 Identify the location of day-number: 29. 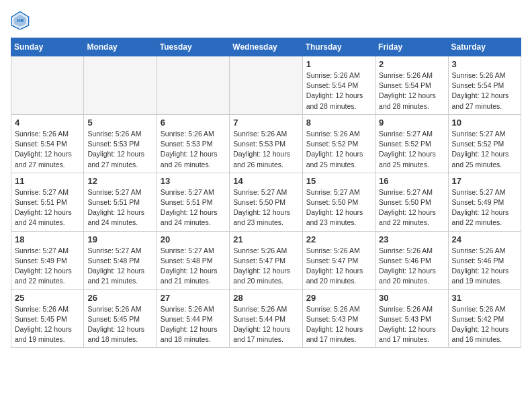
(339, 298).